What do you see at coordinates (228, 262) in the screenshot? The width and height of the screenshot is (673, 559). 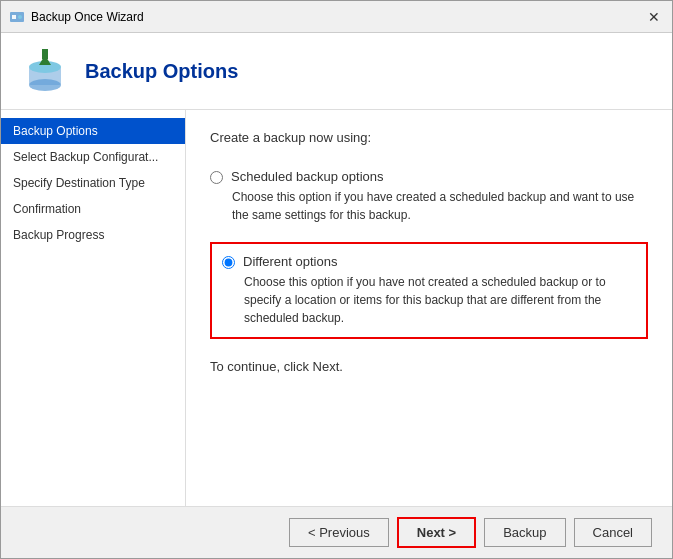 I see `option2-radio` at bounding box center [228, 262].